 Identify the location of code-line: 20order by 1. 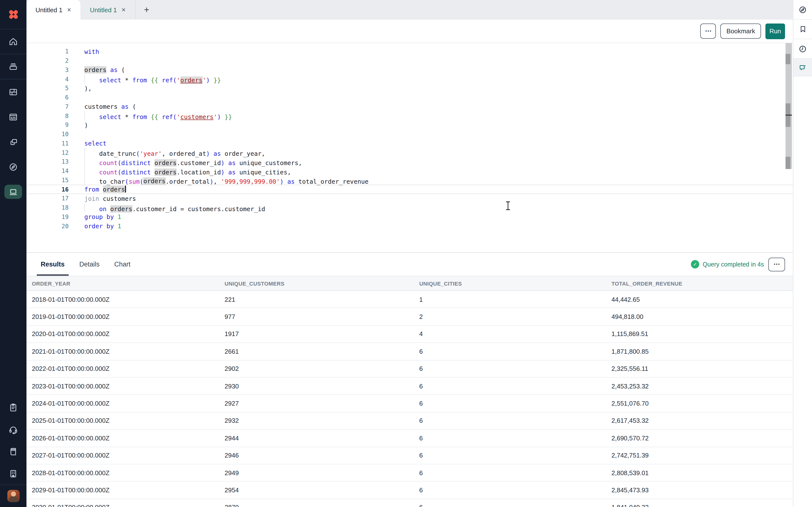
(410, 226).